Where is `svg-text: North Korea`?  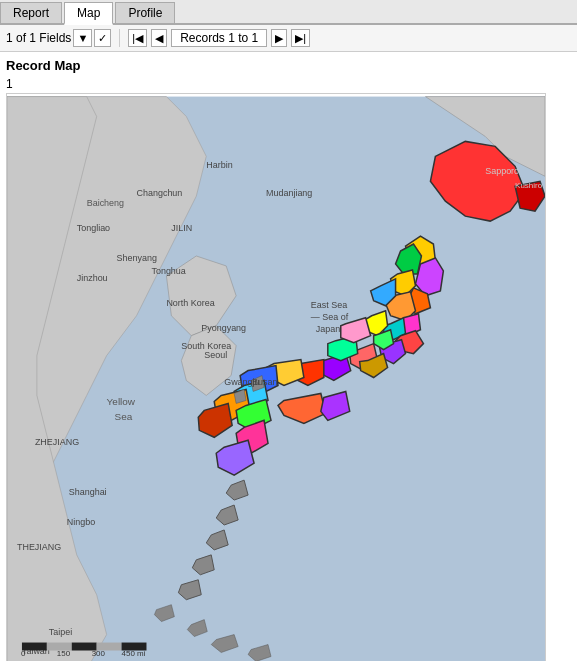 svg-text: North Korea is located at coordinates (190, 303).